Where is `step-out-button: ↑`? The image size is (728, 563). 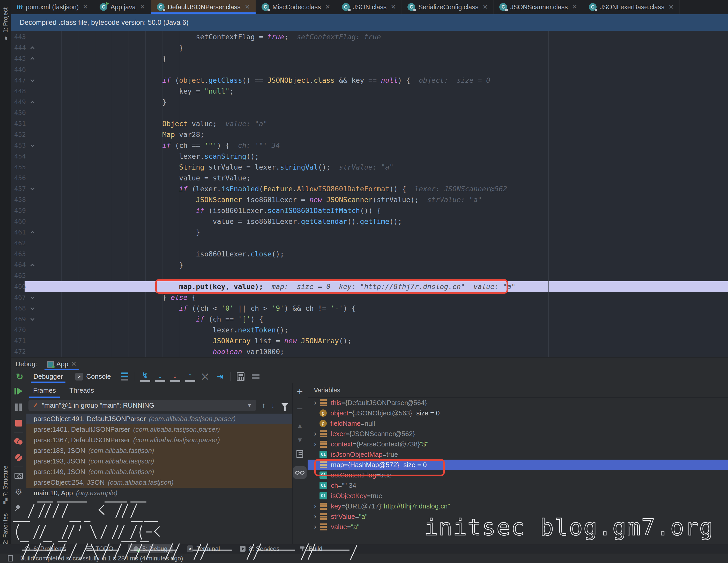 step-out-button: ↑ is located at coordinates (190, 376).